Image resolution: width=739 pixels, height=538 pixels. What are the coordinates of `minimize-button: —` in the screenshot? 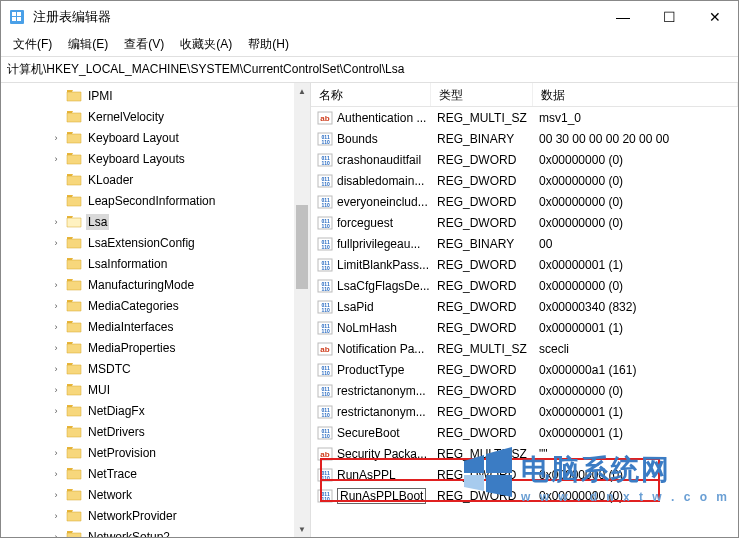 It's located at (623, 17).